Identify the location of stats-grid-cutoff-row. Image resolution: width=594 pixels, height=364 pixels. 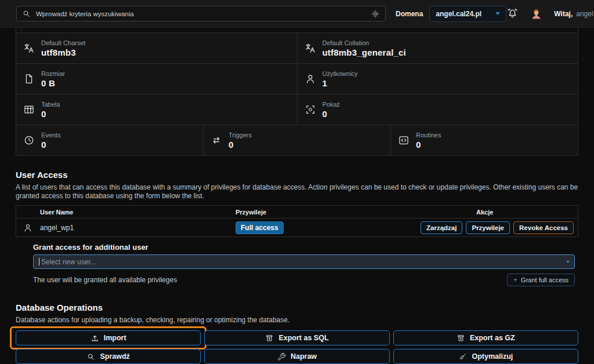
(297, 30).